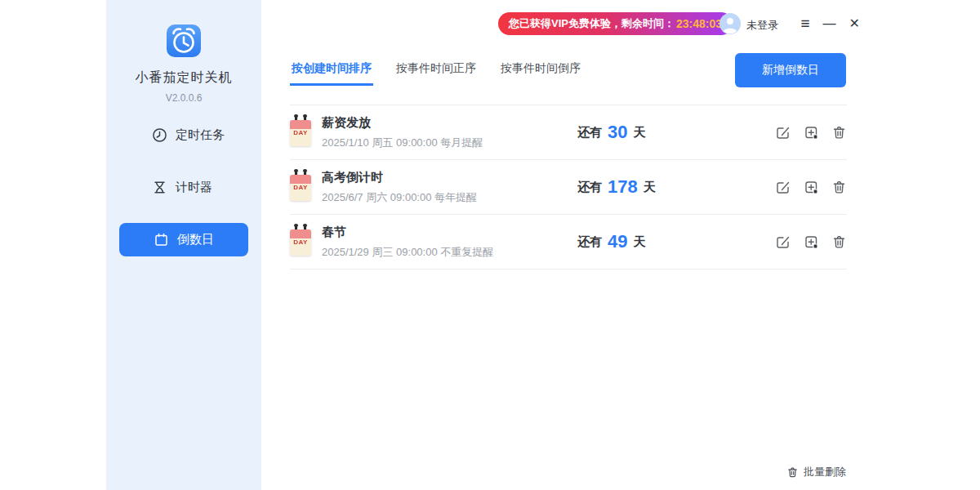 This screenshot has height=490, width=980. I want to click on batch-delete-button: 批量删除, so click(817, 472).